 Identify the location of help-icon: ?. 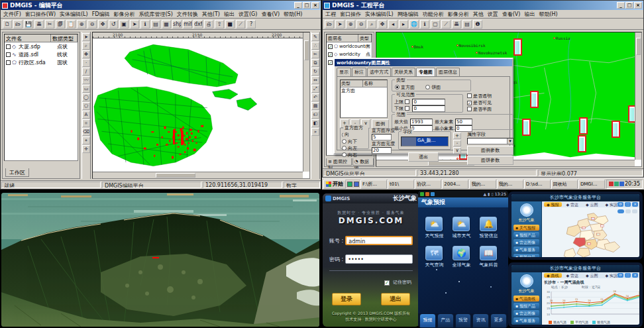
(251, 24).